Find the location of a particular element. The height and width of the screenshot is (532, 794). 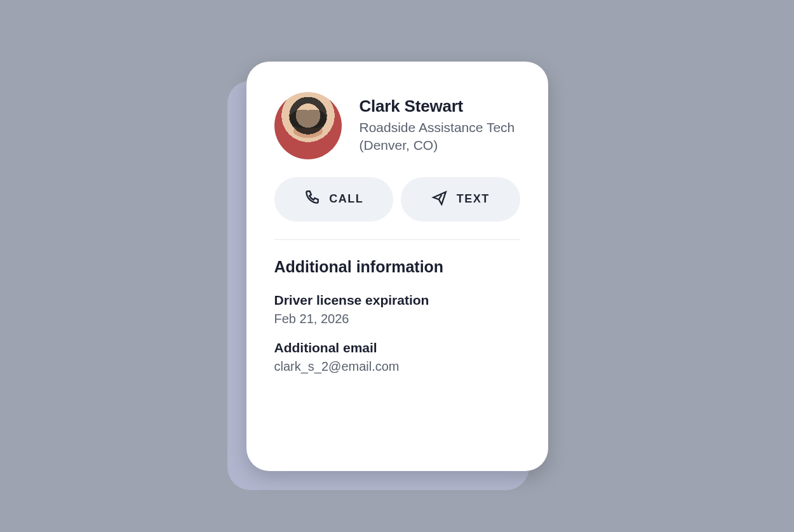

divider is located at coordinates (398, 240).